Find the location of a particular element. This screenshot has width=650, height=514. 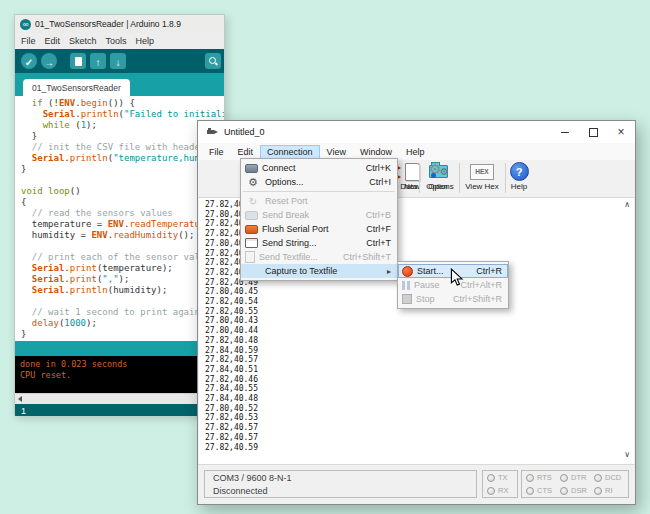

code-token: delay is located at coordinates (46, 323).